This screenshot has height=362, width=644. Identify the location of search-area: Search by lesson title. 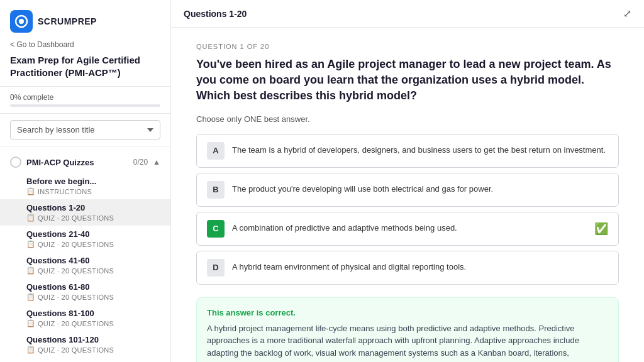
(86, 130).